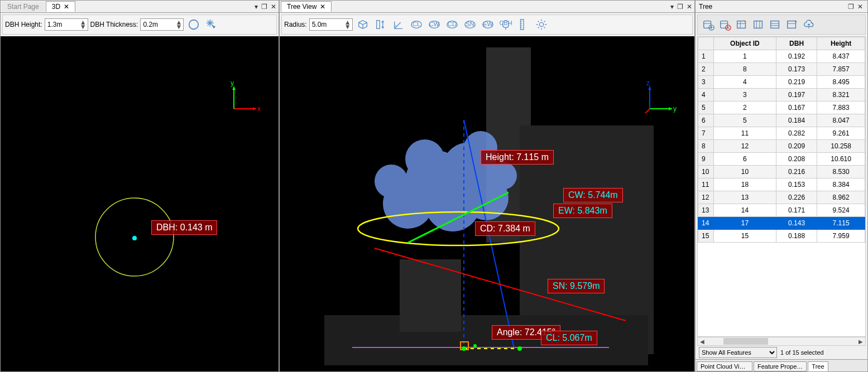 This screenshot has height=372, width=868. What do you see at coordinates (781, 197) in the screenshot?
I see `table-row: 12130.2268.962` at bounding box center [781, 197].